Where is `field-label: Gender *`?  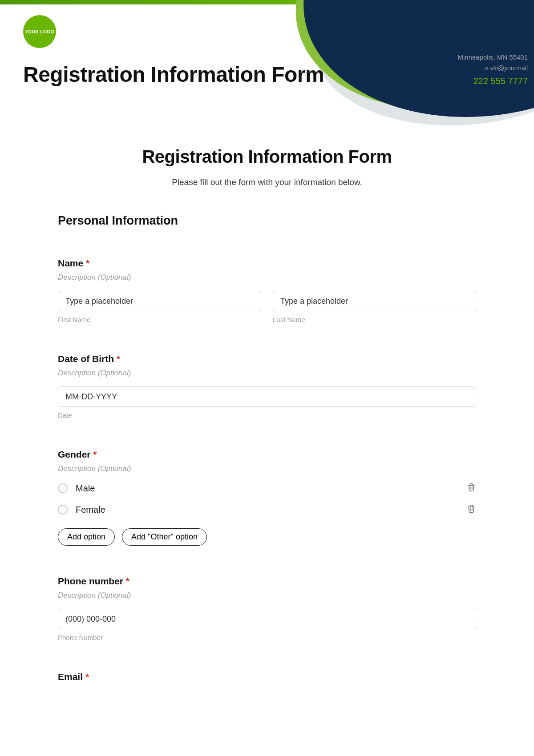
field-label: Gender * is located at coordinates (267, 454).